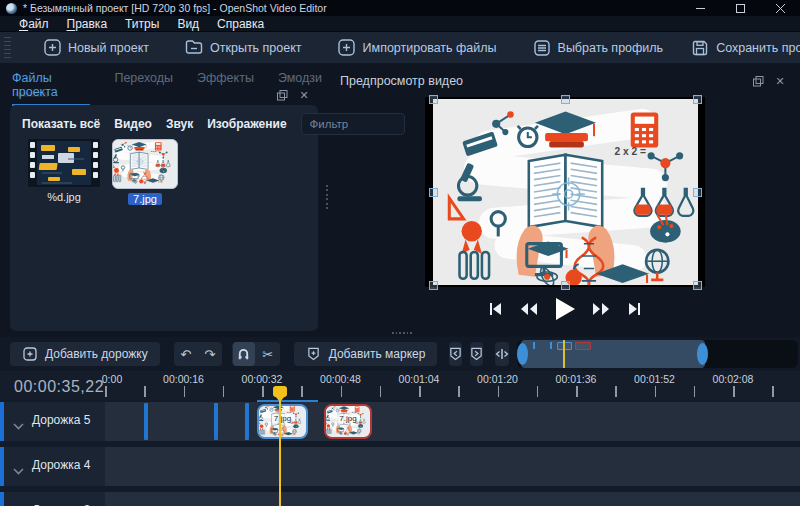  I want to click on playhead-line, so click(280, 452).